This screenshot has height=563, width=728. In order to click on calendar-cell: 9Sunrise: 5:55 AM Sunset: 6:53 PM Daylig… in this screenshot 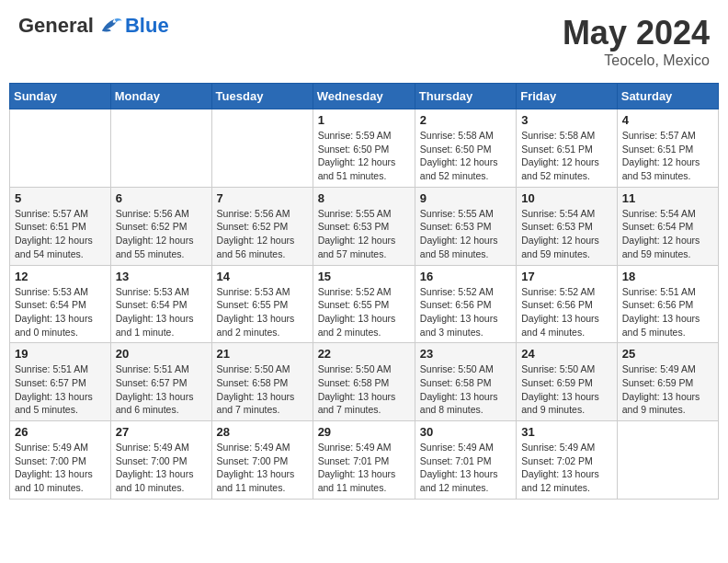, I will do `click(465, 226)`.